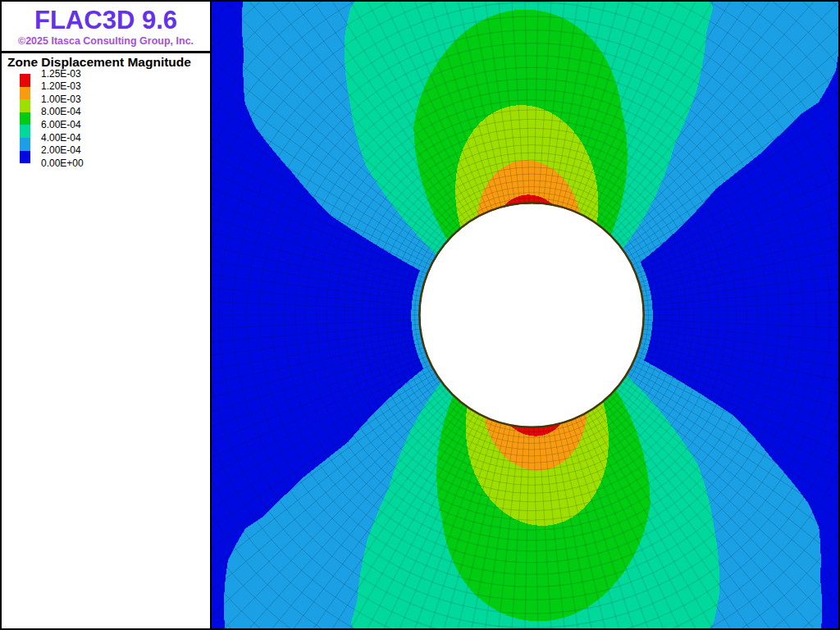  I want to click on legend-label: 2.00E-04, so click(61, 151).